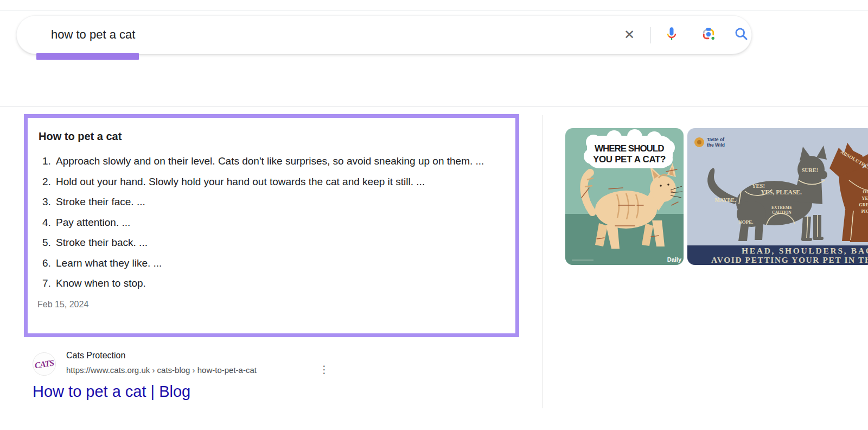  What do you see at coordinates (280, 182) in the screenshot?
I see `snippet-step: Hold out your hand. Slowly hold your han…` at bounding box center [280, 182].